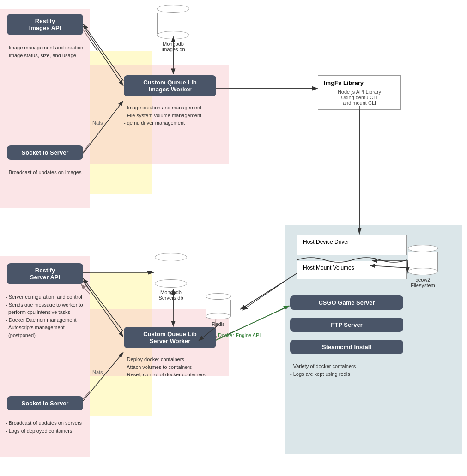  What do you see at coordinates (43, 427) in the screenshot?
I see `socket-io-server-bottom-desc: - Broadcast of updates on servers- Logs …` at bounding box center [43, 427].